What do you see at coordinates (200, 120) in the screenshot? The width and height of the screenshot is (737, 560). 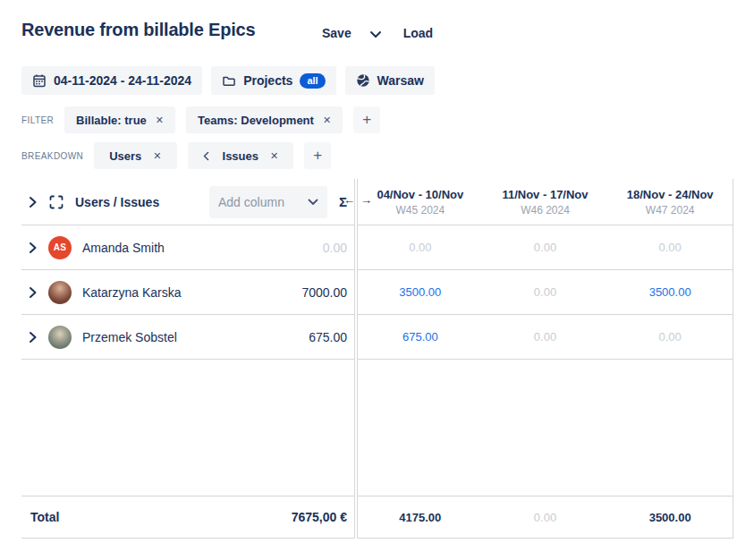 I see `filter-row: FILTER Billable: true ✕ Teams: Developme…` at bounding box center [200, 120].